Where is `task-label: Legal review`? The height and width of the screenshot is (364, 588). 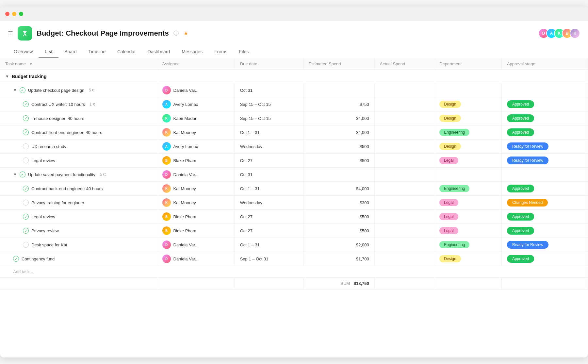 task-label: Legal review is located at coordinates (43, 161).